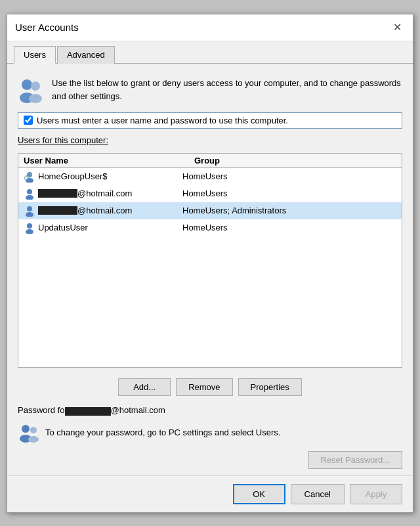  I want to click on ok-button: OK, so click(259, 494).